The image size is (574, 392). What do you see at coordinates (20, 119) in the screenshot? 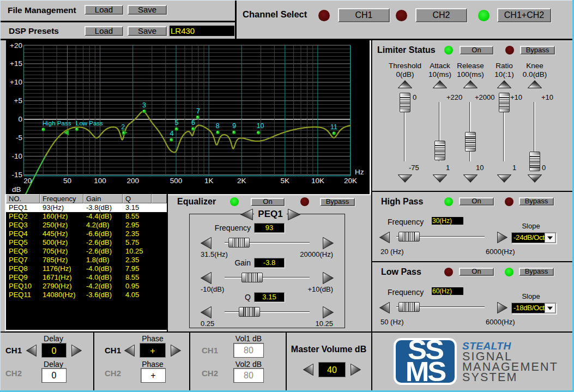
I see `svg-text: 0` at bounding box center [20, 119].